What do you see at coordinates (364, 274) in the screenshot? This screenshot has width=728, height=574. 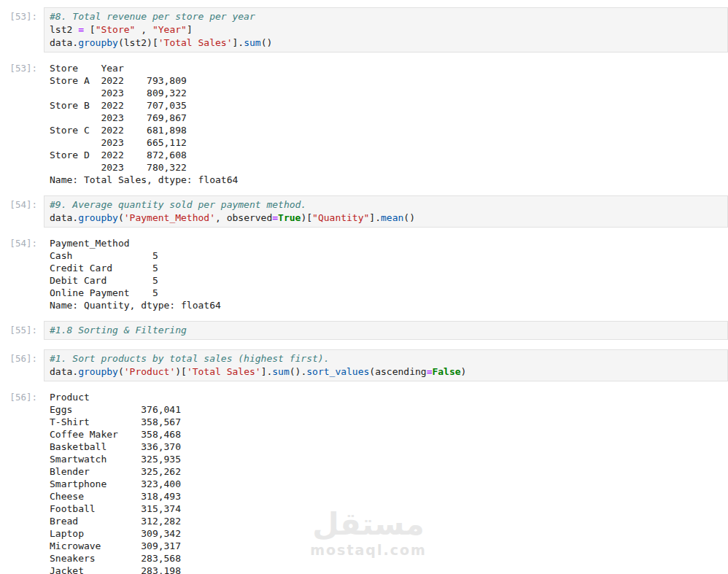 I see `cell-output-row: [54]:Payment_Method Cash 5 Credit Card 5…` at bounding box center [364, 274].